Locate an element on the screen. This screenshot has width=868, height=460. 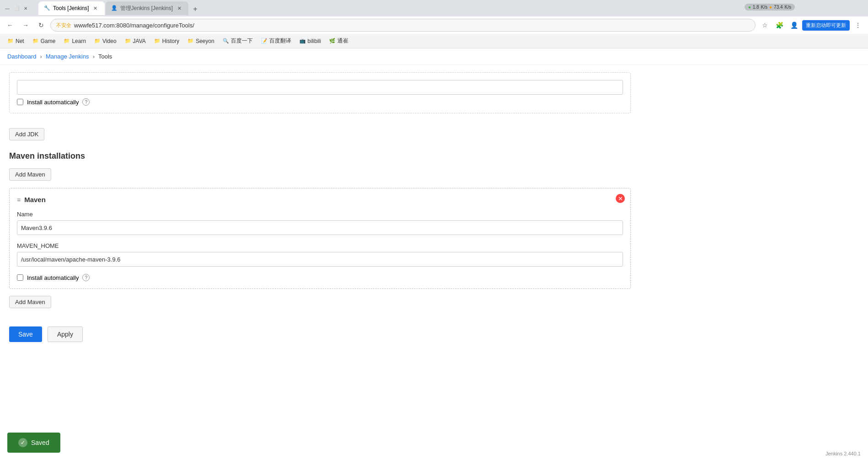
maven-name-group: Name is located at coordinates (320, 223).